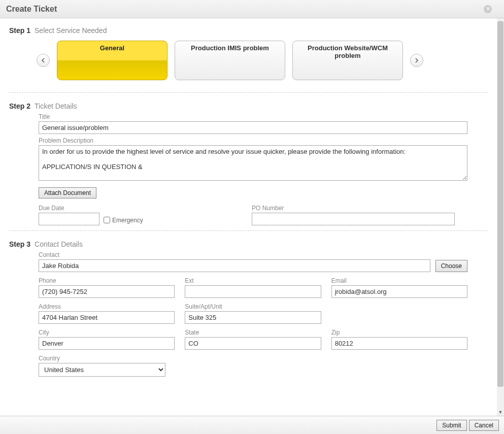 The height and width of the screenshot is (434, 504). What do you see at coordinates (68, 193) in the screenshot?
I see `attach-document-button: Attach Document` at bounding box center [68, 193].